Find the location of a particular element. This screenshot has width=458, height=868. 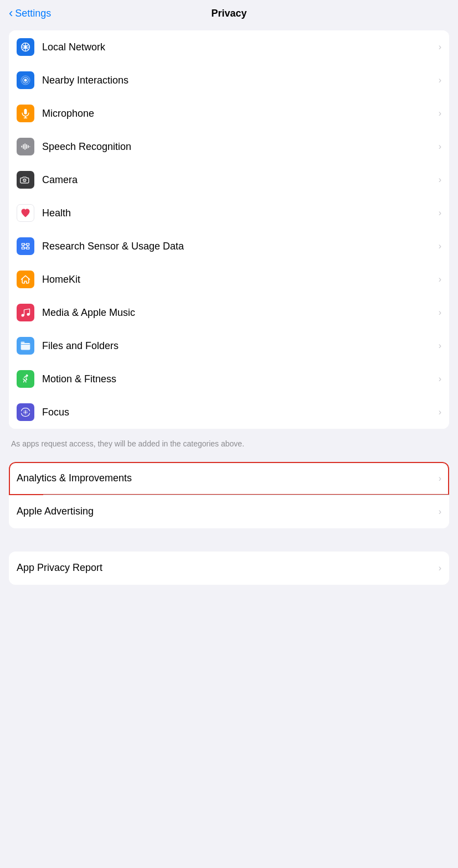

back-chevron-icon: ‹ is located at coordinates (11, 13).